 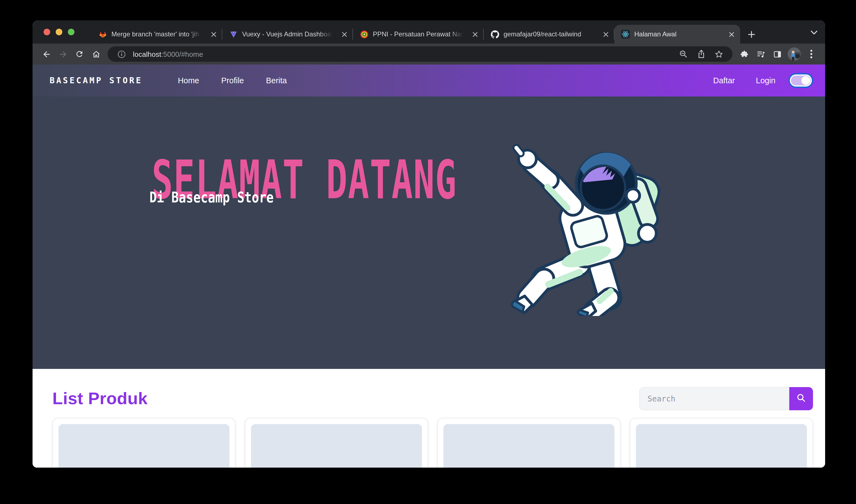 I want to click on theme-toggle, so click(x=801, y=80).